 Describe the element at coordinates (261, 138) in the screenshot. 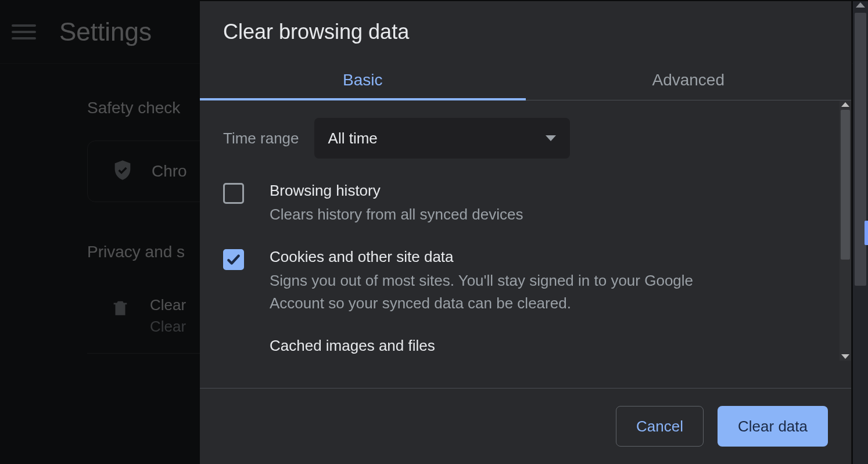

I see `time-range-label: Time range` at that location.